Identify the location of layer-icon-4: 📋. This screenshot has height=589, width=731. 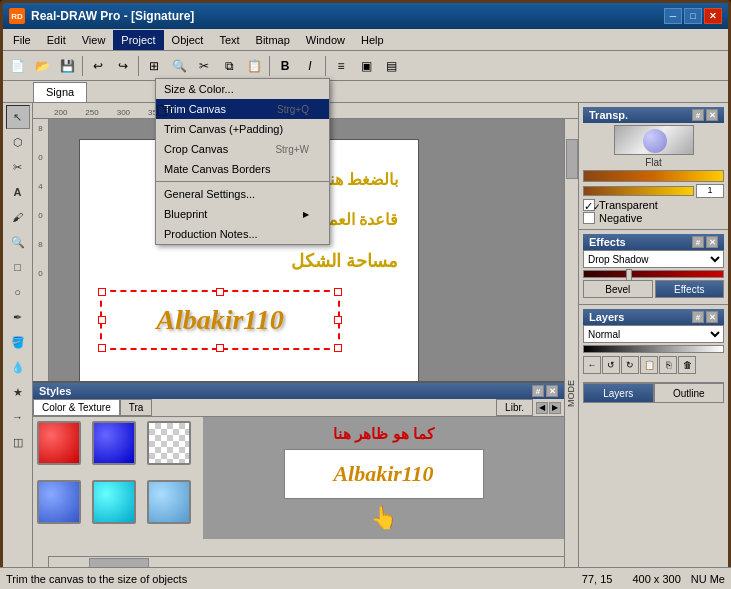
(649, 365).